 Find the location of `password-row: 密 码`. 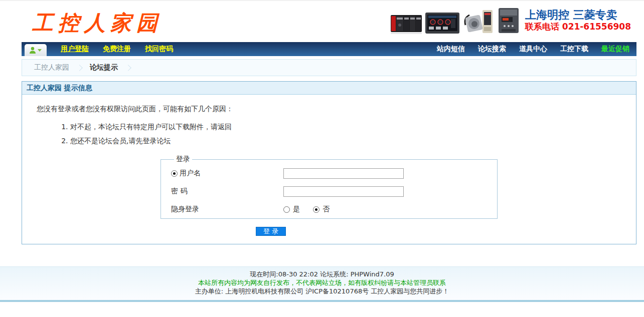

password-row: 密 码 is located at coordinates (334, 191).